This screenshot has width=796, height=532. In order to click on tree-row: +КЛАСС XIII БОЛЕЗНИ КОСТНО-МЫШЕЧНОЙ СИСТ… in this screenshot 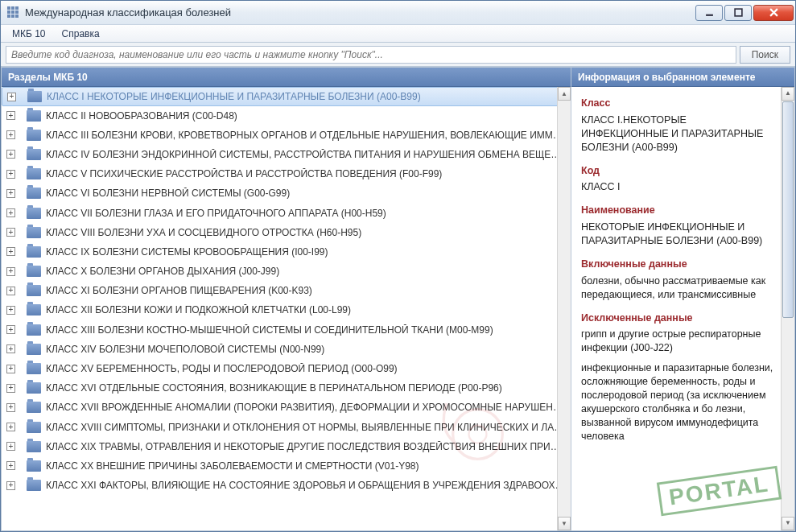, I will do `click(287, 330)`.